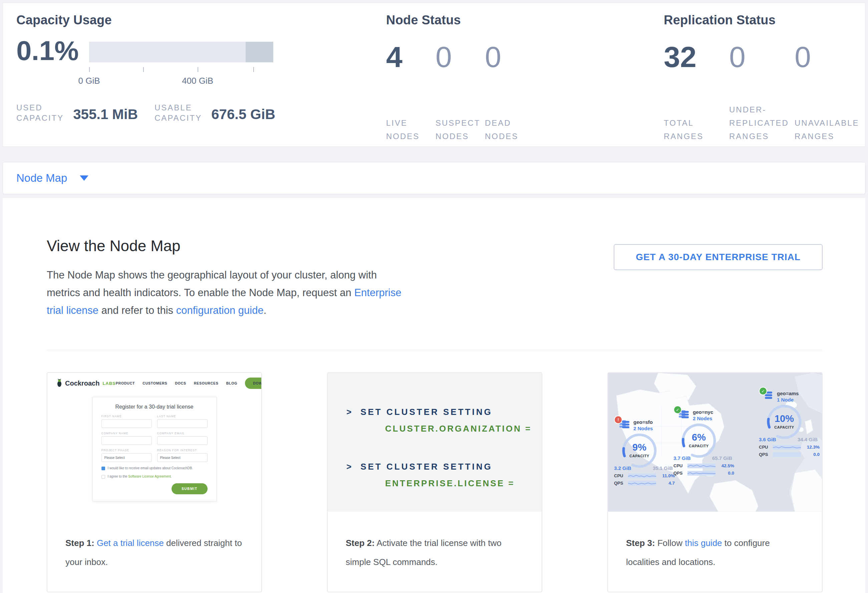 The height and width of the screenshot is (593, 868). What do you see at coordinates (434, 178) in the screenshot?
I see `view-selector-dropdown: Node Map` at bounding box center [434, 178].